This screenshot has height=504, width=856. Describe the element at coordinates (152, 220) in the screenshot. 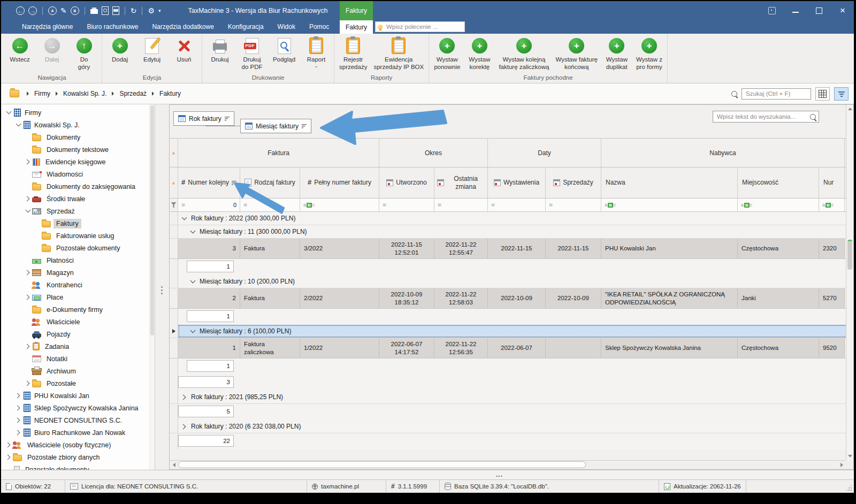

I see `tree-scrollbar-thumb` at that location.